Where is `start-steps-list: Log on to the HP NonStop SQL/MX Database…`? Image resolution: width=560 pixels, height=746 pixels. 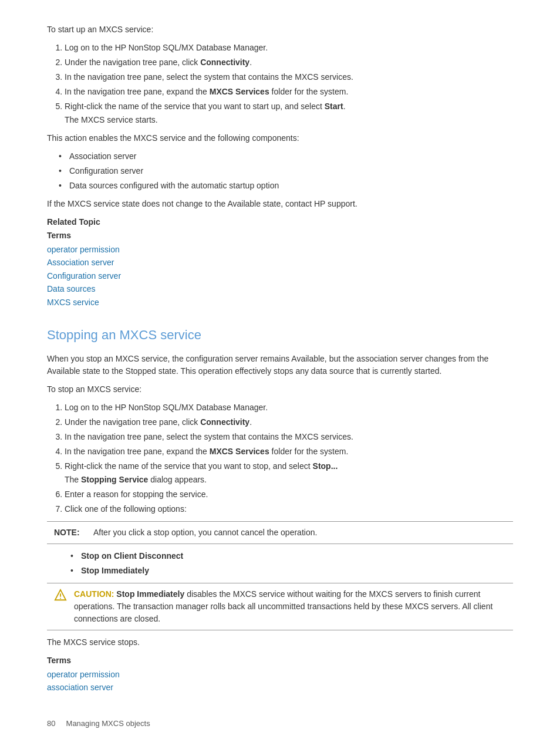
start-steps-list: Log on to the HP NonStop SQL/MX Database… is located at coordinates (289, 84).